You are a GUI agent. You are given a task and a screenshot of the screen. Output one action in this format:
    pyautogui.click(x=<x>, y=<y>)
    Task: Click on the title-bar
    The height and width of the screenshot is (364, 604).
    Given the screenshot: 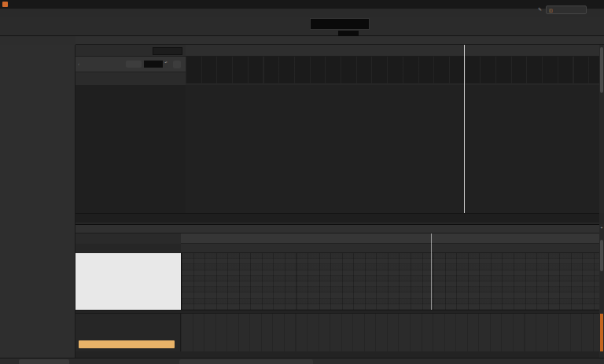 What is the action you would take?
    pyautogui.click(x=302, y=5)
    